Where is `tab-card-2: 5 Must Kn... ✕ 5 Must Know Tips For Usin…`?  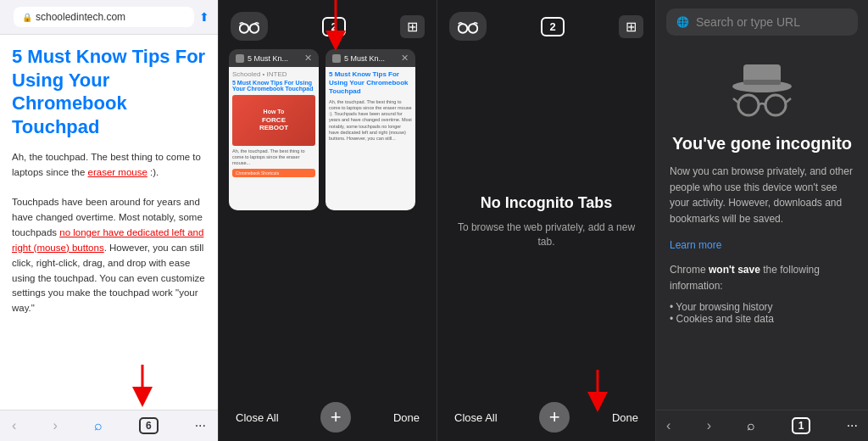 tab-card-2: 5 Must Kn... ✕ 5 Must Know Tips For Usin… is located at coordinates (370, 130).